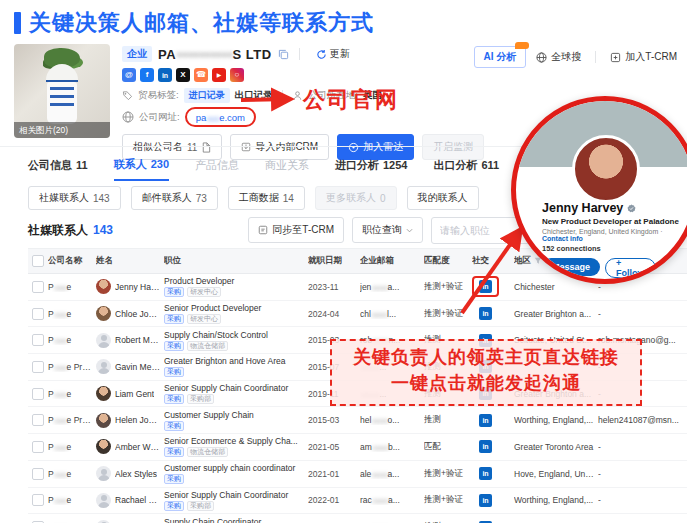  I want to click on import-record-tag: 进口记录, so click(207, 96).